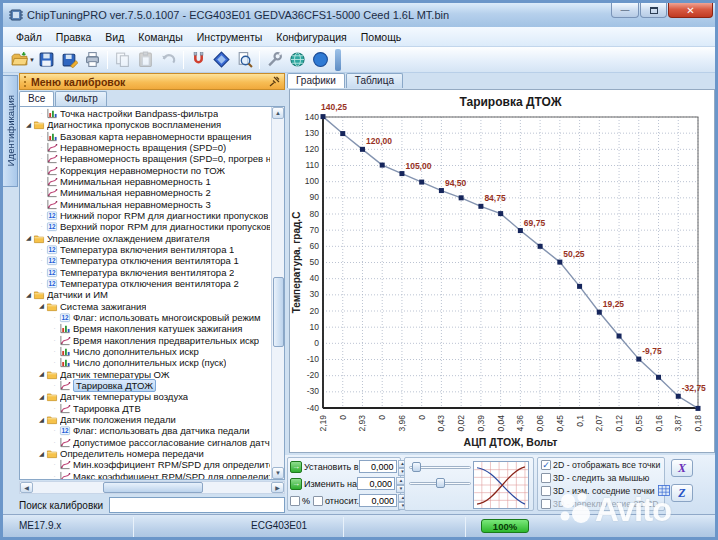 Image resolution: width=718 pixels, height=540 pixels. Describe the element at coordinates (146, 148) in the screenshot. I see `tree-item: ·Неравномерность вращения (SPD=0)` at that location.